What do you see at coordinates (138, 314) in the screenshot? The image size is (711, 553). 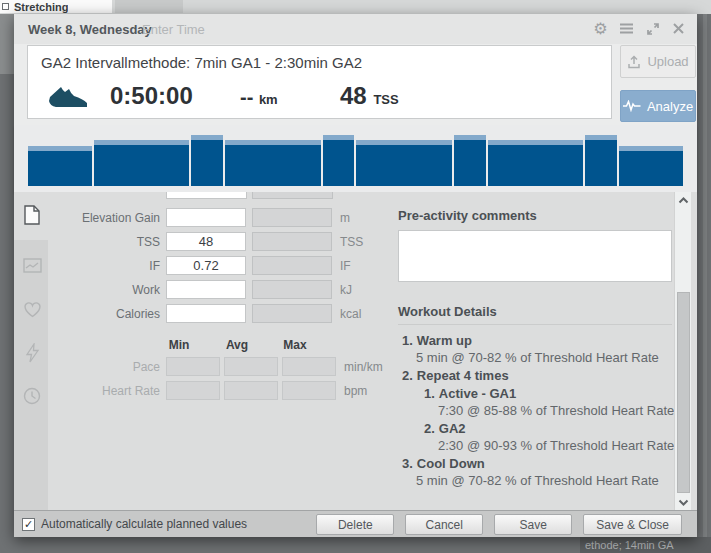 I see `field-label: Calories` at bounding box center [138, 314].